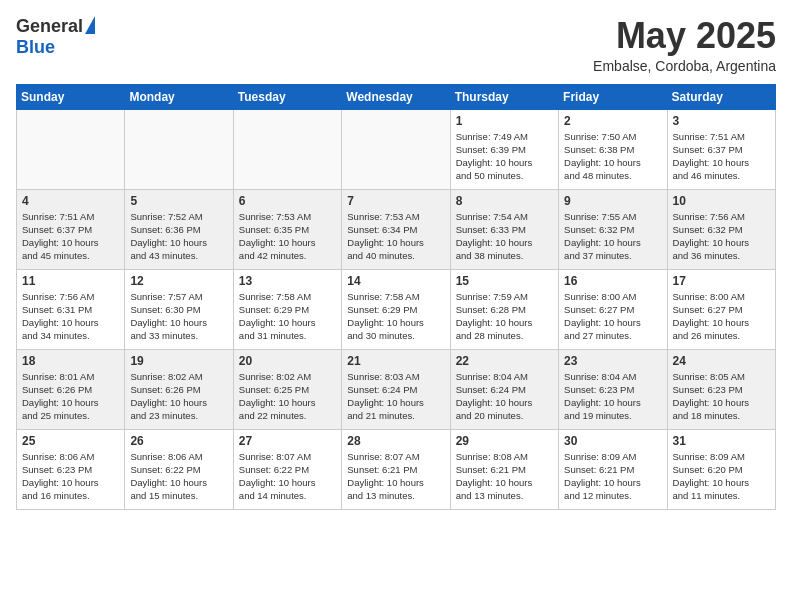 This screenshot has width=792, height=612. What do you see at coordinates (612, 476) in the screenshot?
I see `day-info: Sunrise: 8:09 AM Sunset: 6:21 PM Dayligh…` at bounding box center [612, 476].